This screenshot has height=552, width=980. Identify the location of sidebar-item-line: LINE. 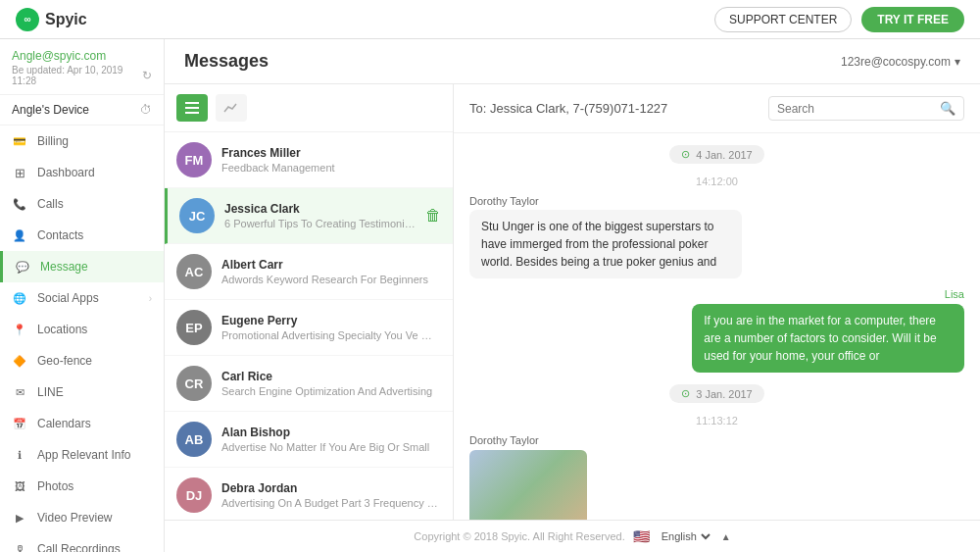
(82, 392).